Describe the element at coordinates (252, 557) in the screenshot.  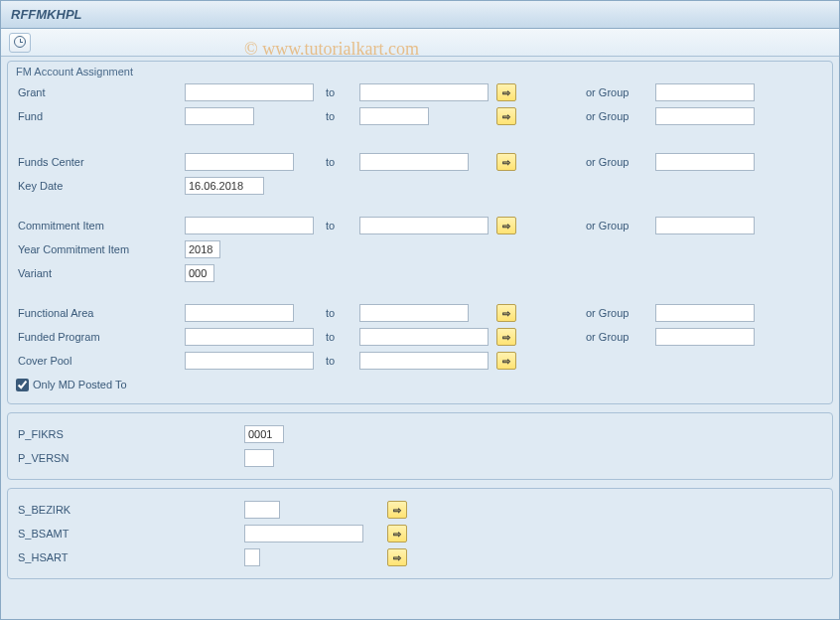
I see `s-hsart-input` at that location.